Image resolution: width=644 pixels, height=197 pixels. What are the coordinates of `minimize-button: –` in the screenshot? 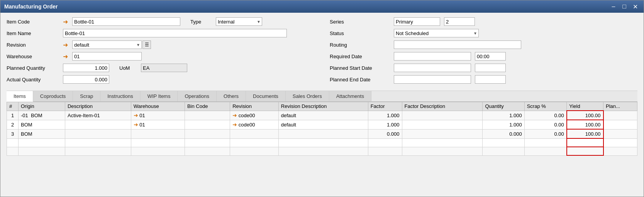 It's located at (613, 7).